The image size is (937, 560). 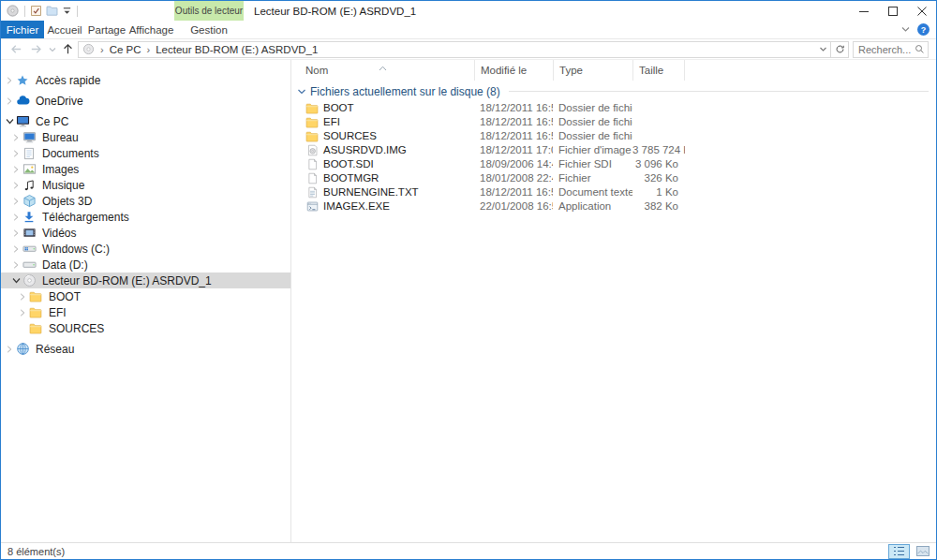 What do you see at coordinates (892, 11) in the screenshot?
I see `maximize-button` at bounding box center [892, 11].